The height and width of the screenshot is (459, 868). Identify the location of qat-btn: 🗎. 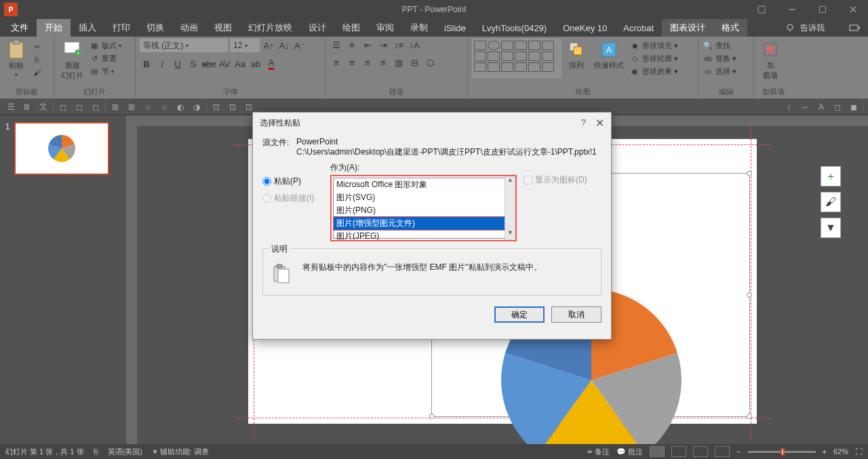
(27, 107).